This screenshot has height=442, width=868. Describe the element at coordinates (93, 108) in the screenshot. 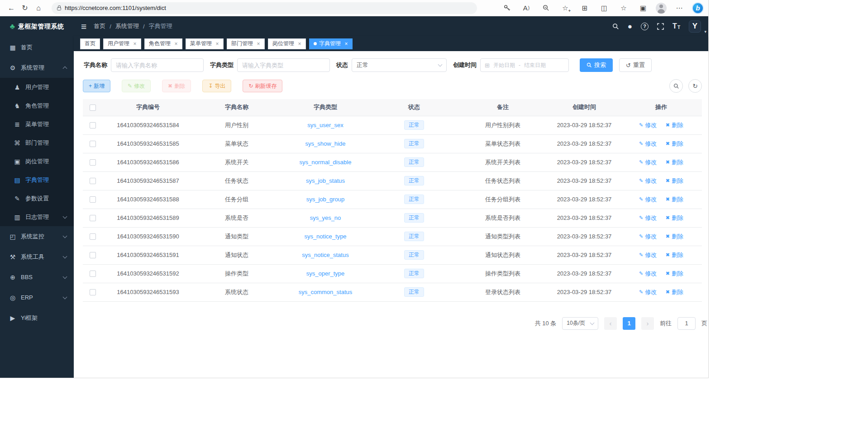

I see `select-all-checkbox` at that location.